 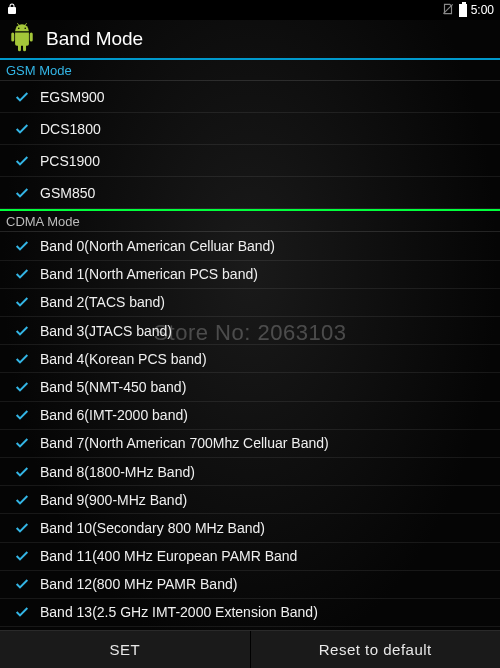 I want to click on reset-button: Reset to default, so click(x=376, y=650).